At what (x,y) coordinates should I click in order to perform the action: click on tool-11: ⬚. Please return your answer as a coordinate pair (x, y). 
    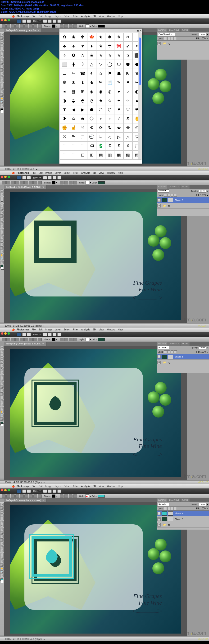
    Looking at the image, I should click on (2, 74).